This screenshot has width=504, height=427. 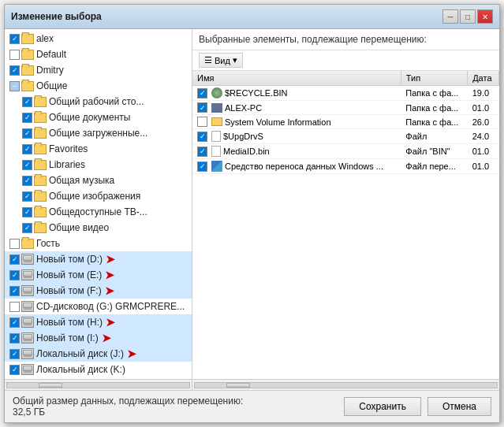 I want to click on save-button: Сохранить, so click(x=383, y=407).